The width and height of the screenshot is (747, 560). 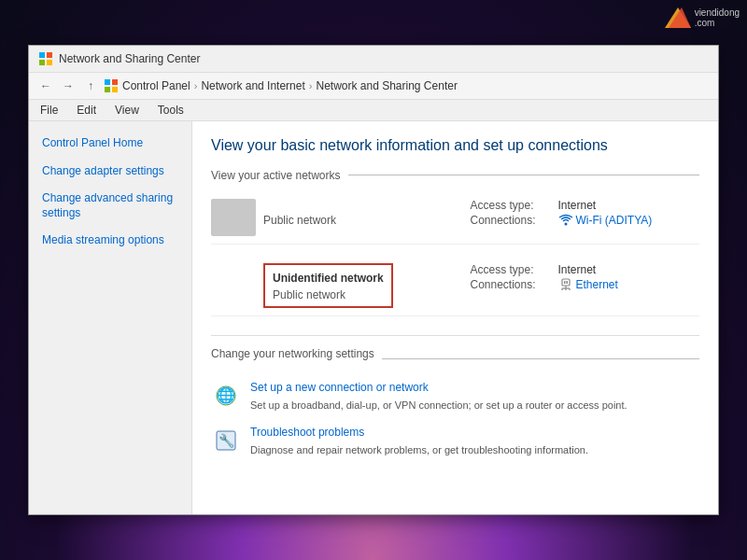 I want to click on wifi-network-row: Public network Access type: Internet Con…, so click(x=456, y=218).